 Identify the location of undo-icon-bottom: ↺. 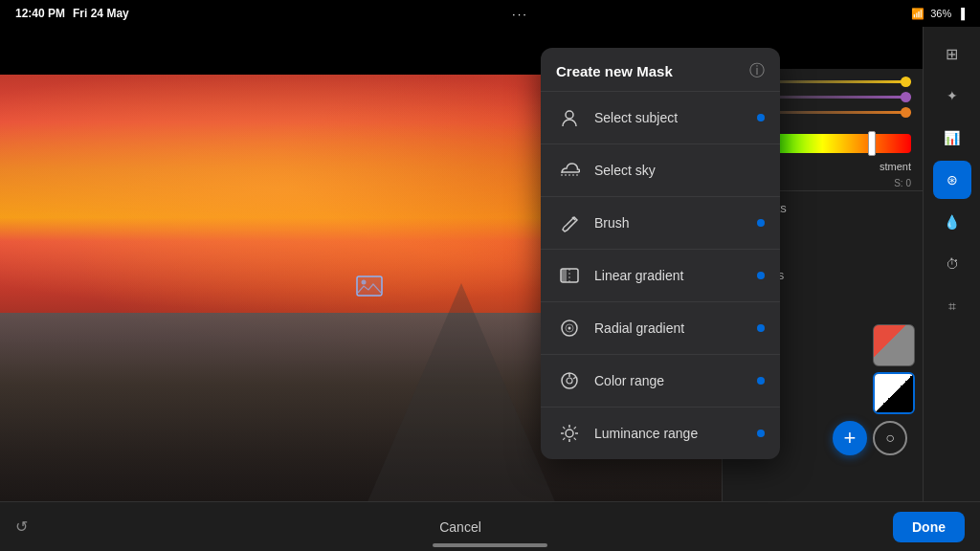
(21, 526).